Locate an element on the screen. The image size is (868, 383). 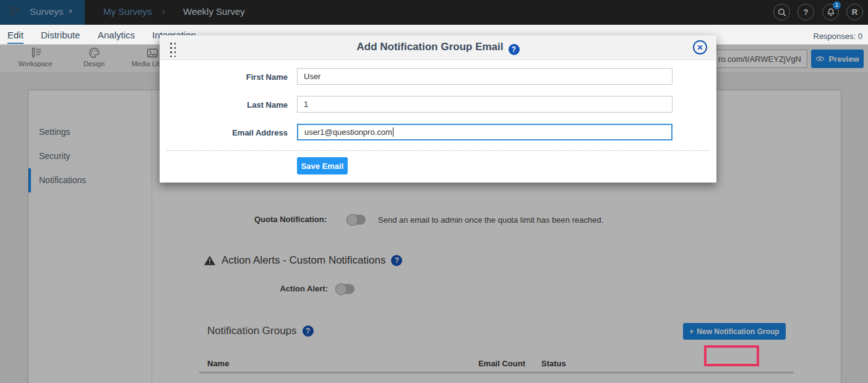
notification-count-badge: 1 is located at coordinates (836, 5).